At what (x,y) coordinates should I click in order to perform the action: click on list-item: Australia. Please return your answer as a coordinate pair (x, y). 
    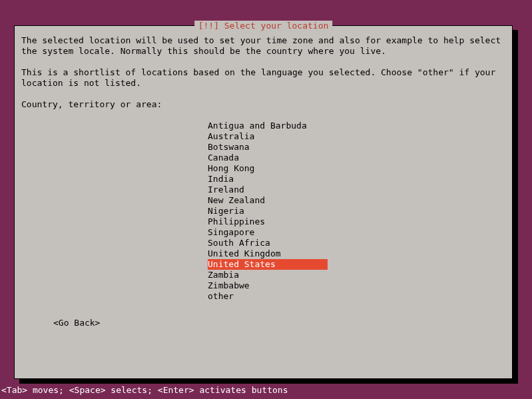
    Looking at the image, I should click on (268, 137).